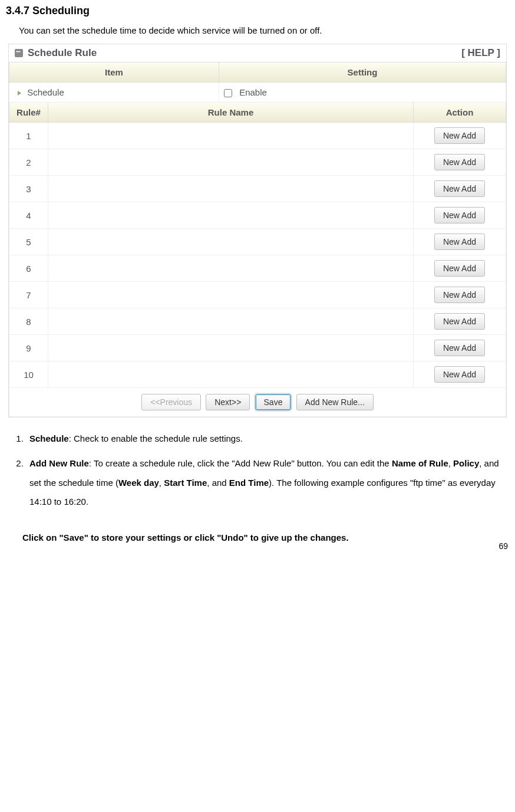 The image size is (515, 812). What do you see at coordinates (268, 439) in the screenshot?
I see `list-item: Schedule: Check to enable the schedule r…` at bounding box center [268, 439].